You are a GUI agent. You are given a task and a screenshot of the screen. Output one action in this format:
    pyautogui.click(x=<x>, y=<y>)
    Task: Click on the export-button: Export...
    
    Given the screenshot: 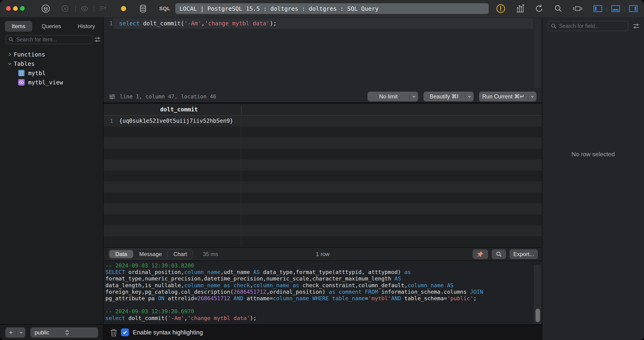 What is the action you would take?
    pyautogui.click(x=524, y=254)
    